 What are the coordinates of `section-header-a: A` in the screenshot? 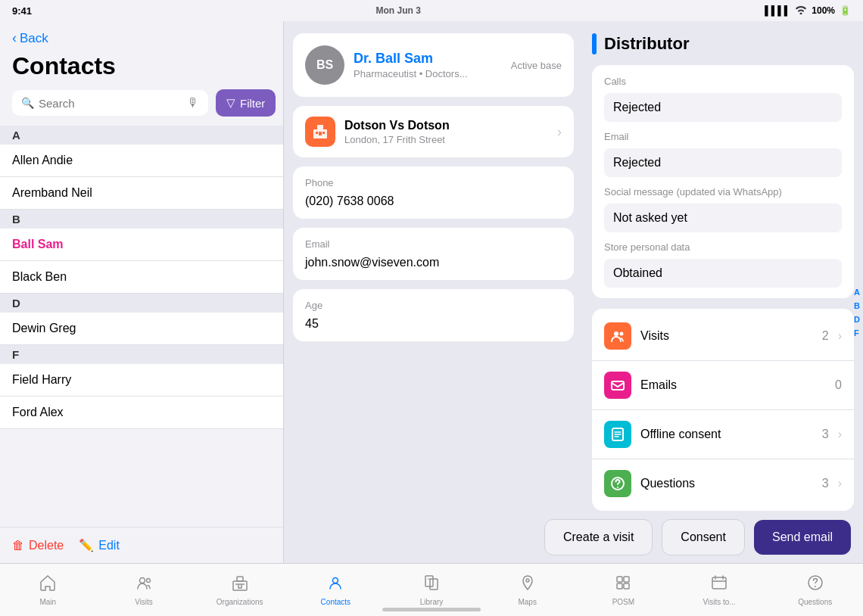 It's located at (142, 135).